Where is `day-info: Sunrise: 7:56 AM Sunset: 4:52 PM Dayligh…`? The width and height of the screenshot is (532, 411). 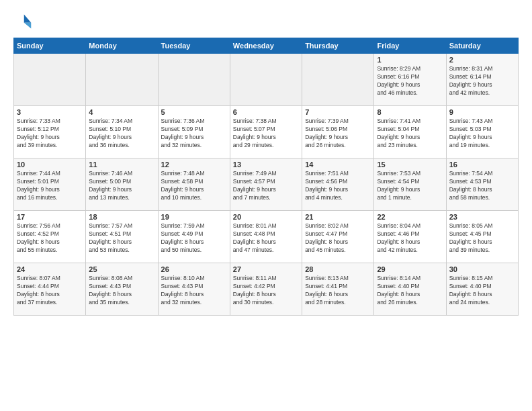
day-info: Sunrise: 7:56 AM Sunset: 4:52 PM Dayligh… is located at coordinates (50, 238).